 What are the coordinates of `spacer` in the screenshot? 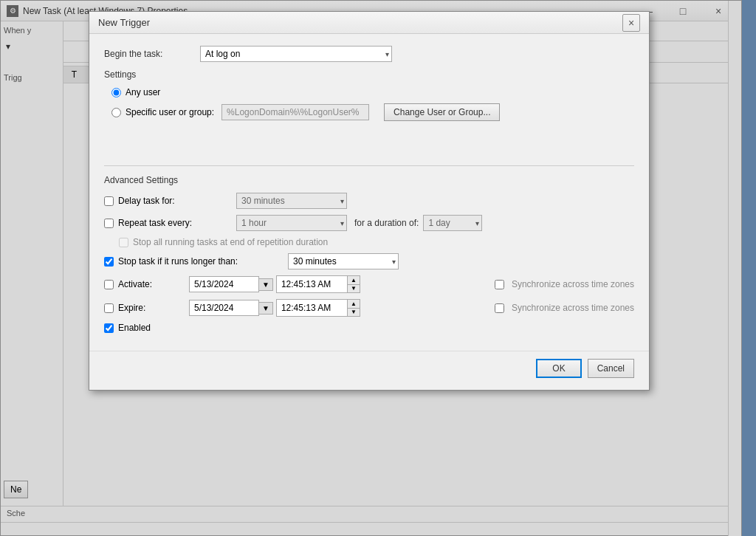 It's located at (369, 142).